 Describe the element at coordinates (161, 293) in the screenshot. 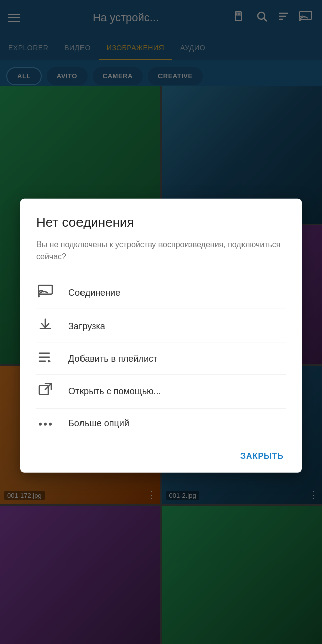

I see `dialog-item-connection: Соединение` at that location.